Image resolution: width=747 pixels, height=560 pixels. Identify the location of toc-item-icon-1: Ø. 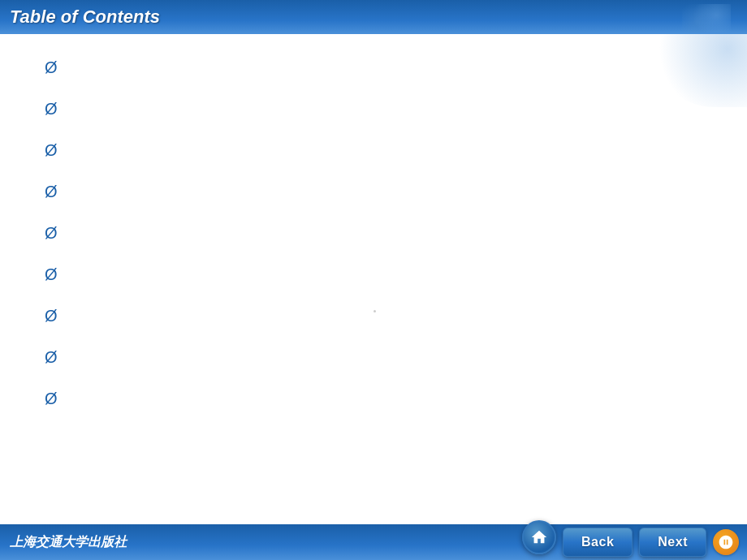
(54, 68).